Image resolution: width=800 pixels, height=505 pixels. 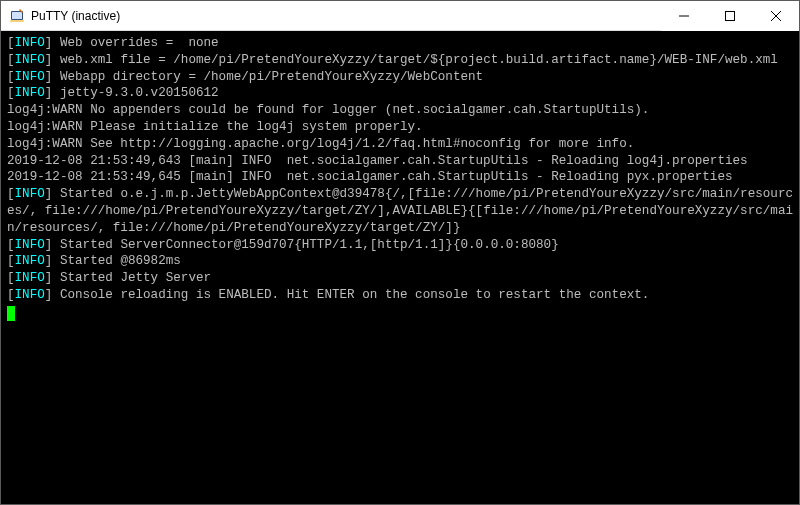 I want to click on putty-icon, so click(x=17, y=16).